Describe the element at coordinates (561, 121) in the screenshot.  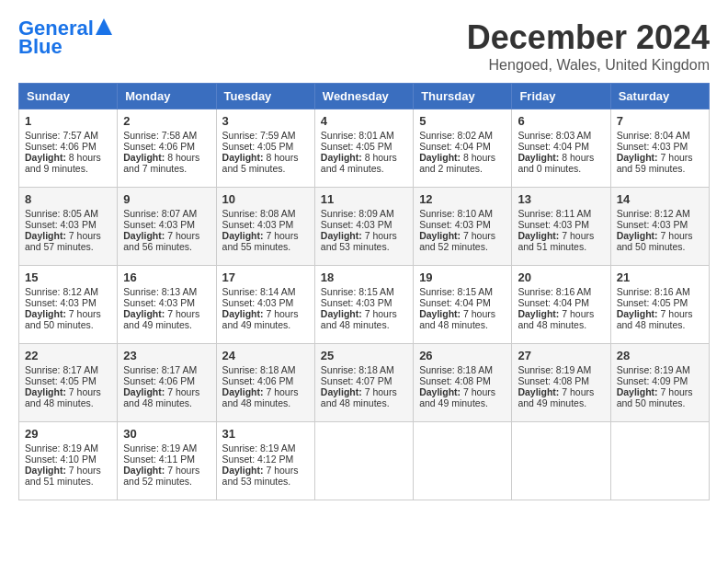
I see `day-number: 6` at that location.